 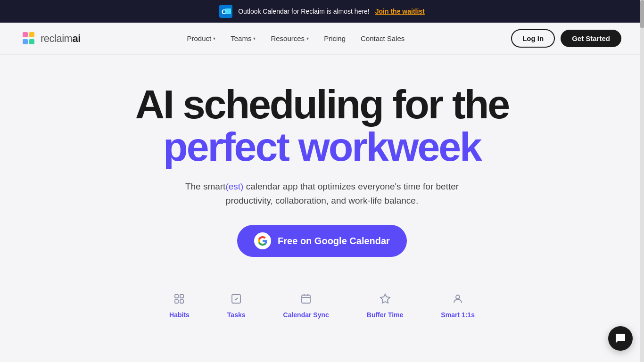 What do you see at coordinates (29, 39) in the screenshot?
I see `logo-icon` at bounding box center [29, 39].